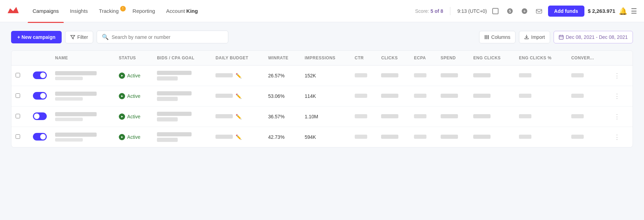 The width and height of the screenshot is (644, 220). What do you see at coordinates (322, 11) in the screenshot?
I see `header: Campaigns Insights Tracking ! Reporting …` at bounding box center [322, 11].